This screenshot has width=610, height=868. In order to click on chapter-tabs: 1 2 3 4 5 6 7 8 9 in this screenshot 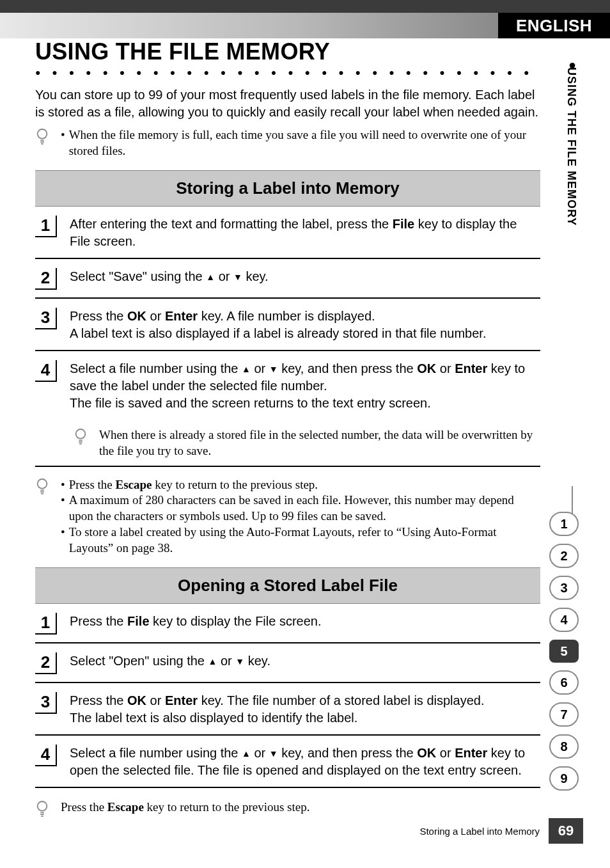, I will do `click(564, 655)`.